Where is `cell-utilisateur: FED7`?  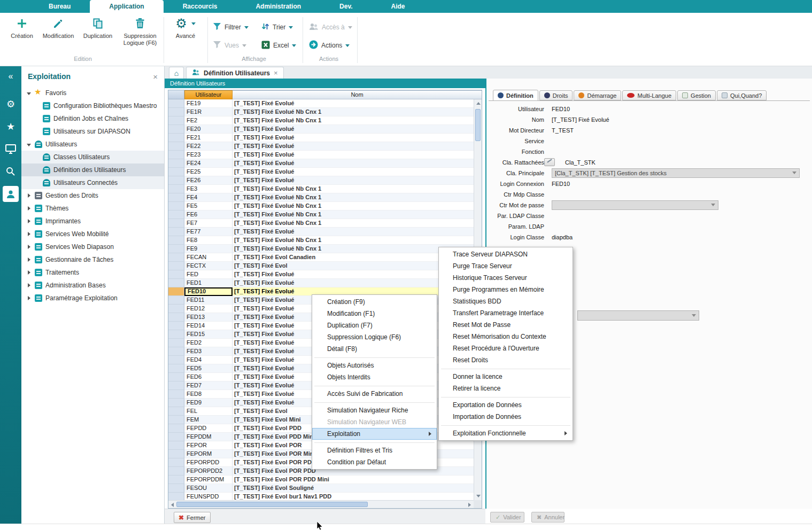 cell-utilisateur: FED7 is located at coordinates (208, 386).